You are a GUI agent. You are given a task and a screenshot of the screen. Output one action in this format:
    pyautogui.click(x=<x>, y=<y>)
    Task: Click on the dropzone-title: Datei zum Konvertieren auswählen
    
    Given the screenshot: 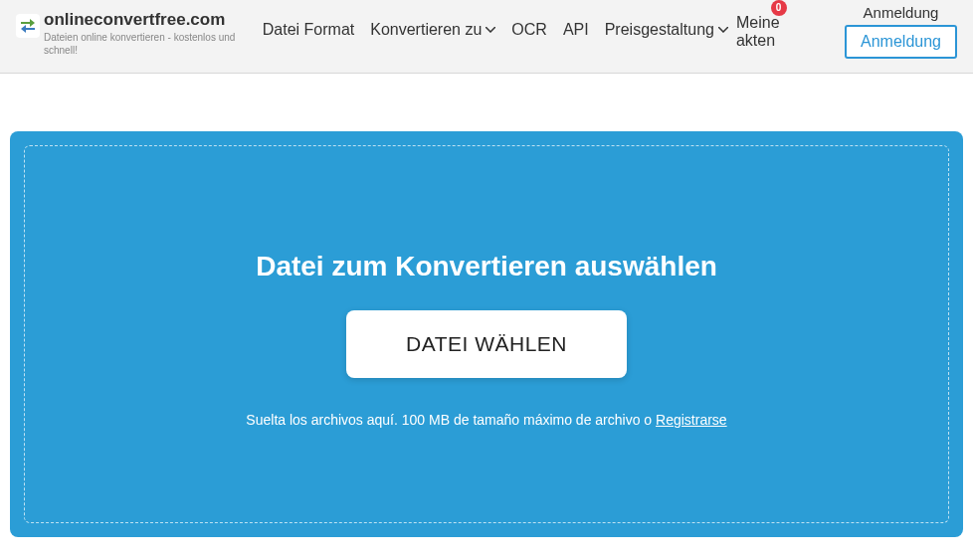 What is the action you would take?
    pyautogui.click(x=486, y=267)
    